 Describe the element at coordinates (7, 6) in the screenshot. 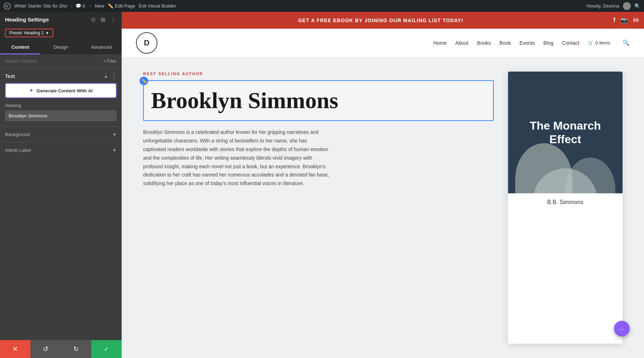

I see `wp-logo-icon: W` at that location.